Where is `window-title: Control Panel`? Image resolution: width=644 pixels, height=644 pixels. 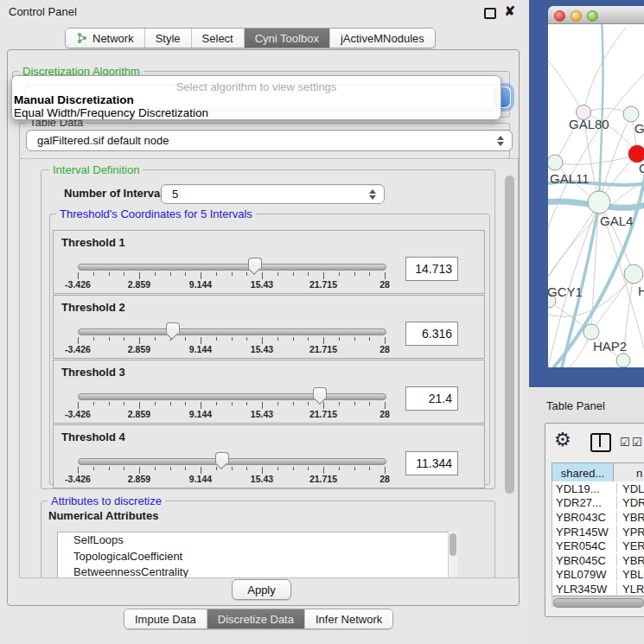 window-title: Control Panel is located at coordinates (43, 12).